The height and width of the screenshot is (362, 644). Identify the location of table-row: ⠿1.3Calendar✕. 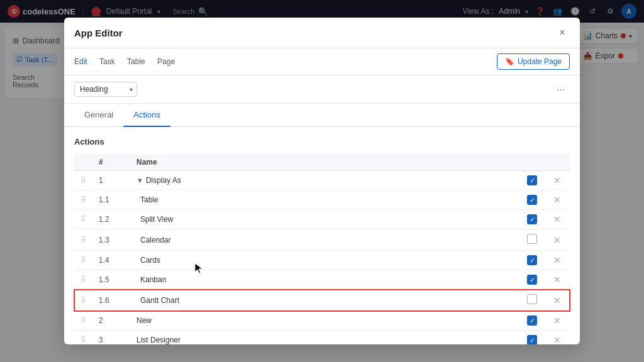
(322, 240).